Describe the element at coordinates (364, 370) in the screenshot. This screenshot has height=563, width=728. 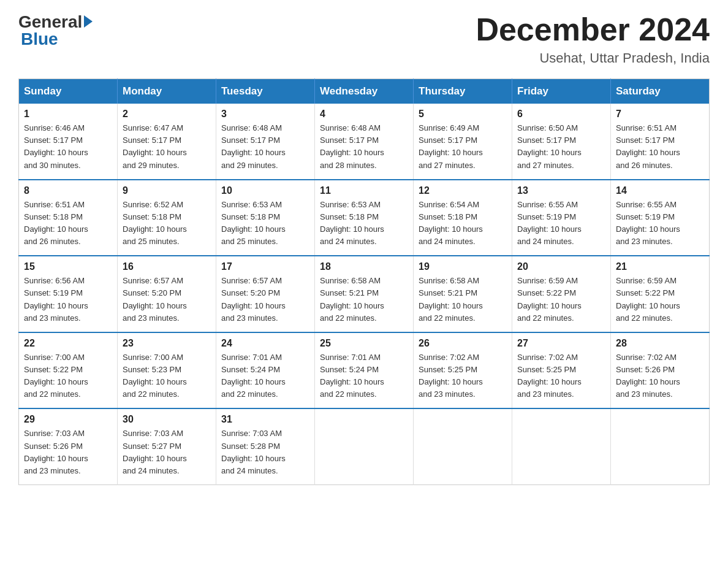
I see `calendar-week-row: 22Sunrise: 7:00 AM Sunset: 5:22 PM Dayli…` at that location.